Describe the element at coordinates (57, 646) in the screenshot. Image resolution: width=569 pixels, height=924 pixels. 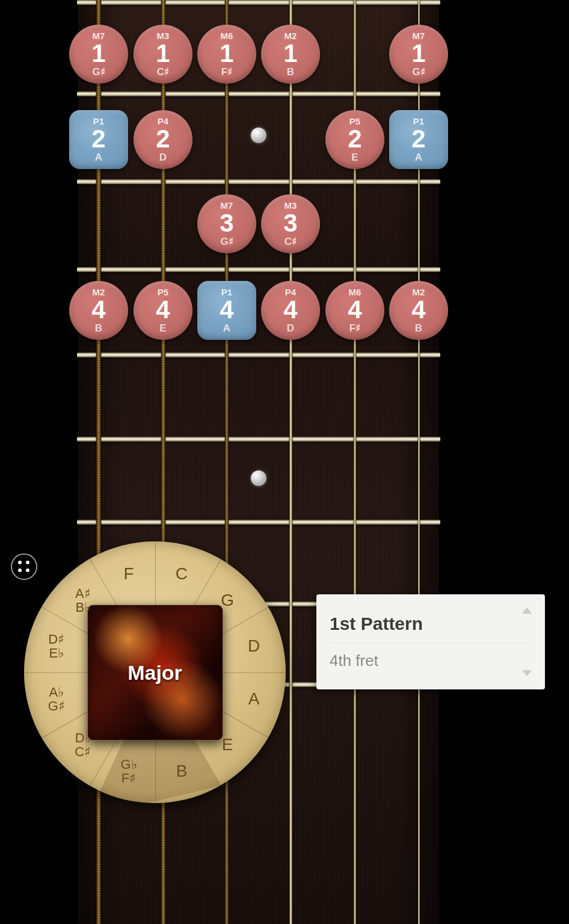
I see `key-D♯E♭: D♯E♭` at that location.